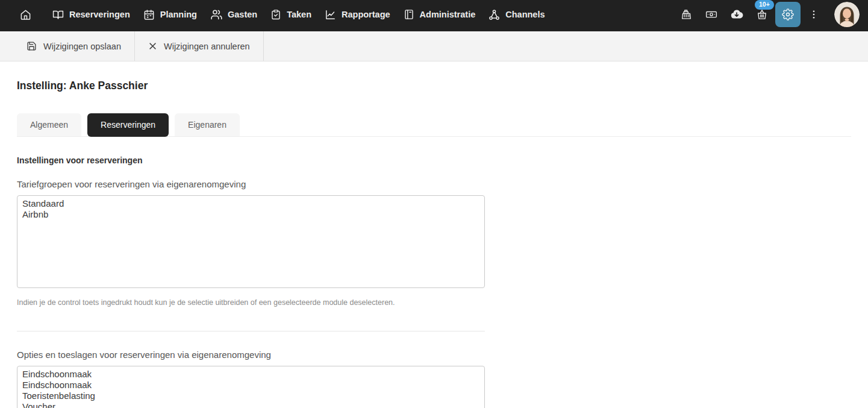 The width and height of the screenshot is (868, 408). I want to click on listbox-option: Toeristenbelasting, so click(251, 396).